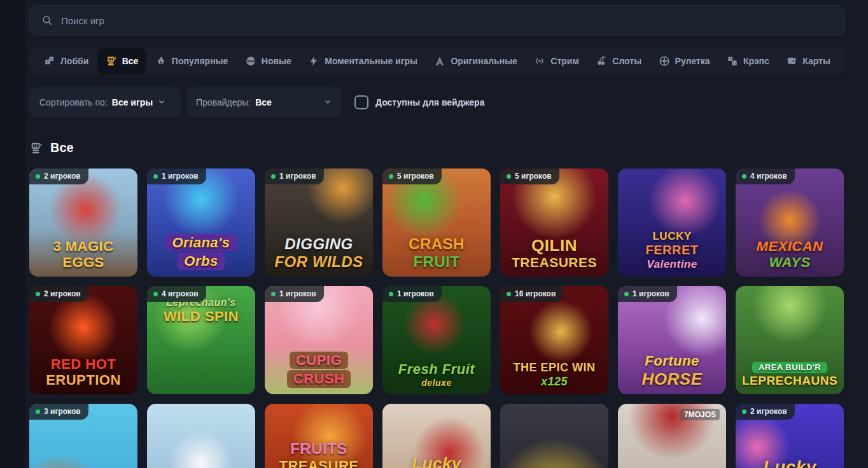 This screenshot has width=868, height=468. Describe the element at coordinates (251, 61) in the screenshot. I see `new-badge-icon: NEW` at that location.